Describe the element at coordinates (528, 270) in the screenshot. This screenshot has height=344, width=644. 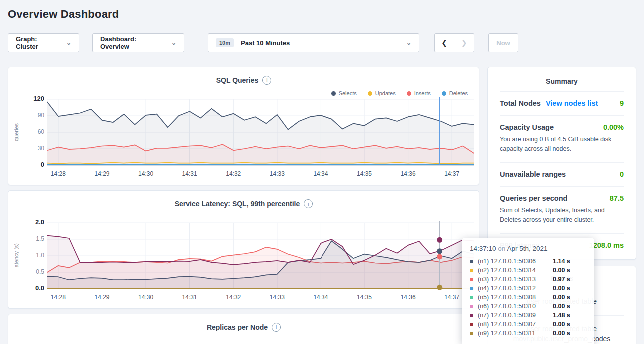
I see `tooltip-row-n2: (n2) 127.0.0.1:50314 0.00 s` at that location.